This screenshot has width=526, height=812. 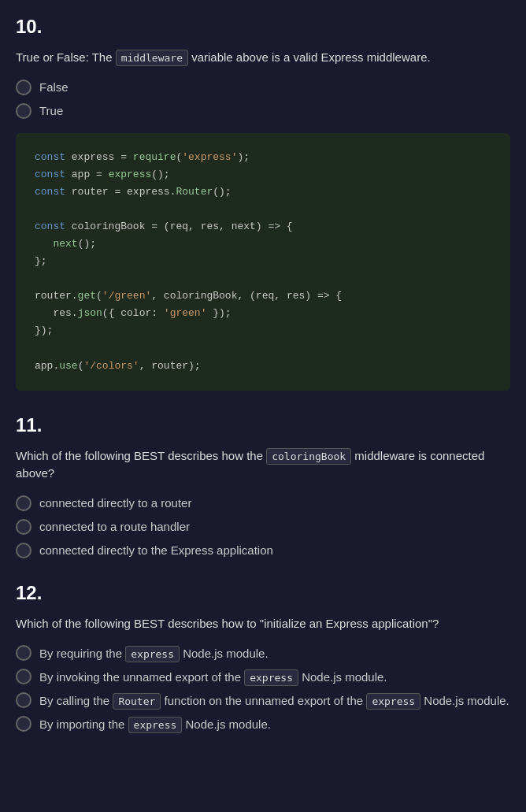 I want to click on q11-pre: Which of the following BEST describes ho…, so click(x=141, y=455).